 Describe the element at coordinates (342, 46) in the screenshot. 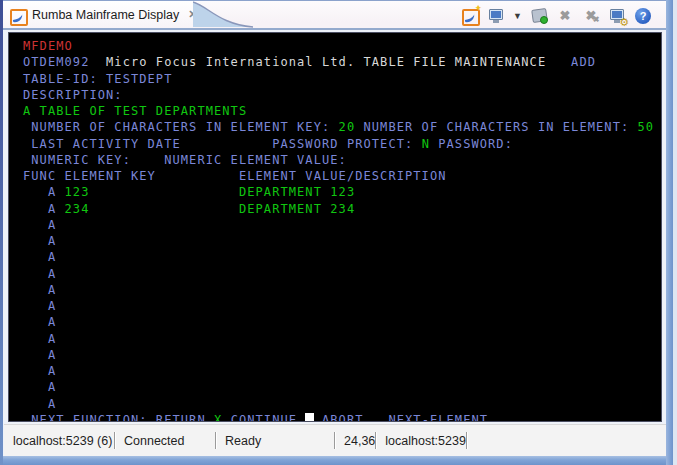

I see `terminal-line: MFDEMO` at that location.